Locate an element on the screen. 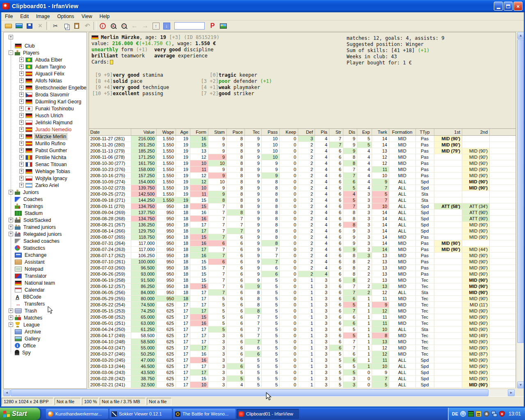 This screenshot has height=420, width=525. scroll-right-arrow: ► is located at coordinates (511, 393).